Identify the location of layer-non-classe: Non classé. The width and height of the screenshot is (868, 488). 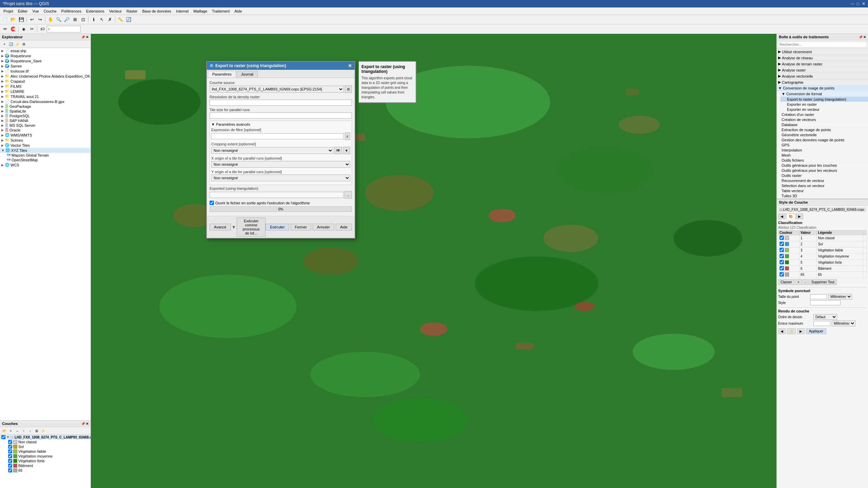
(45, 442).